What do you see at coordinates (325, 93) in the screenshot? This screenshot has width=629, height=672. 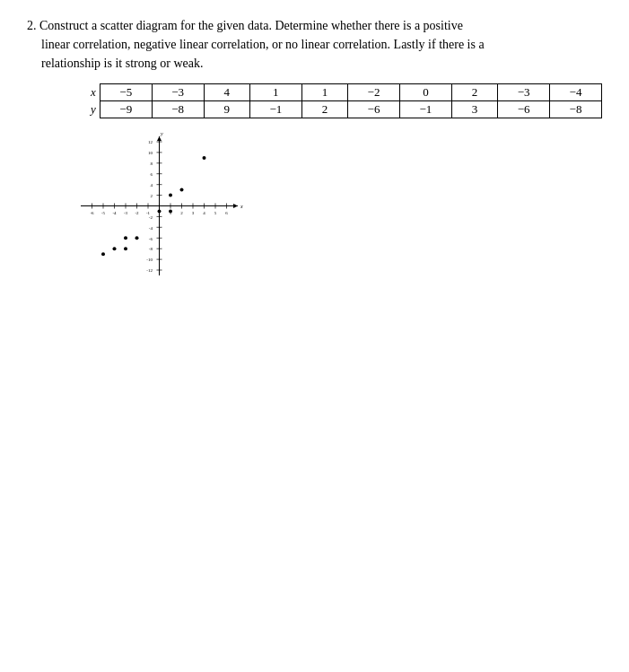 I see `x-val-4: 1` at bounding box center [325, 93].